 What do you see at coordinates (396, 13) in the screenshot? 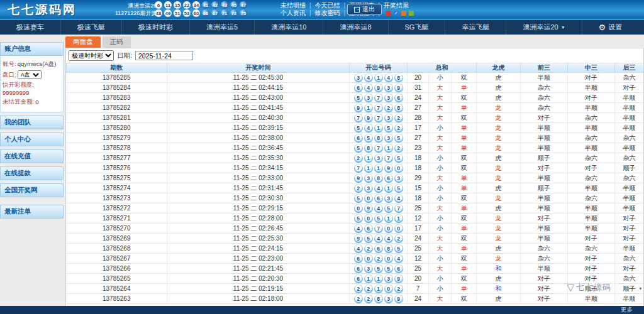
I see `theme-color-swatch: ✓` at bounding box center [396, 13].